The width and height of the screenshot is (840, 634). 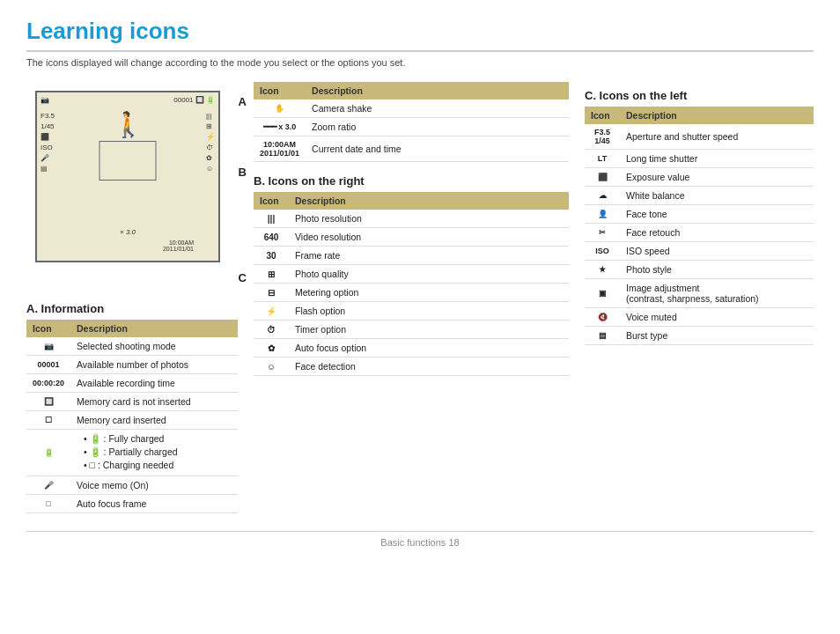 I want to click on desc-cell: Face tone, so click(x=717, y=215).